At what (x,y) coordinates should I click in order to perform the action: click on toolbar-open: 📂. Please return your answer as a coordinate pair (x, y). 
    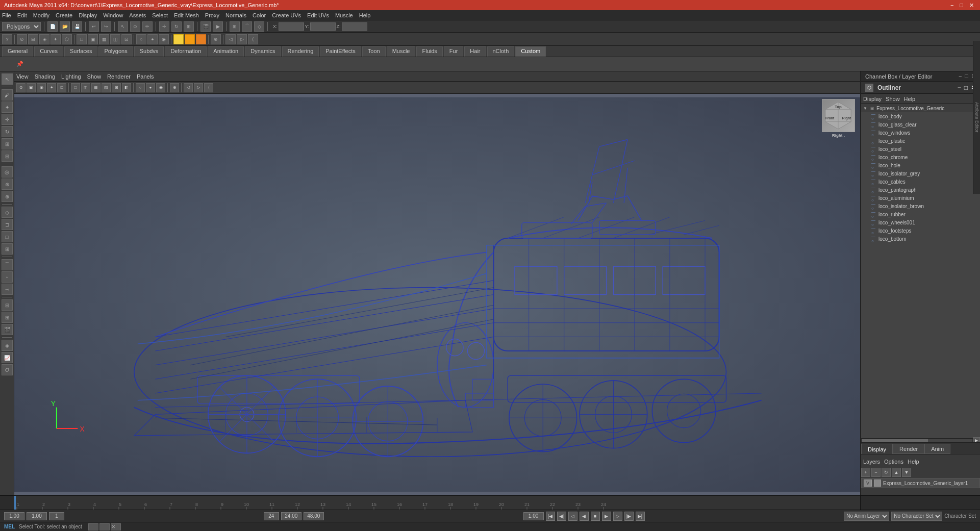
    Looking at the image, I should click on (65, 27).